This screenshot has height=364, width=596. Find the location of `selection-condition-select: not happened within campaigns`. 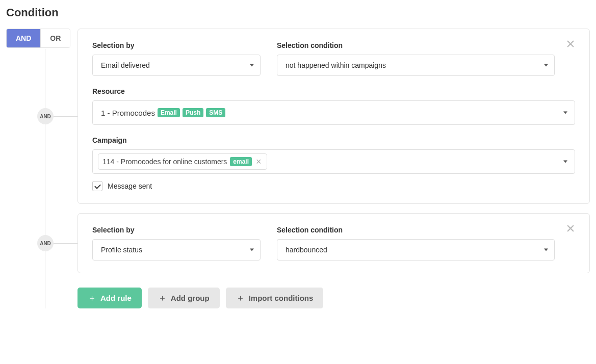

selection-condition-select: not happened within campaigns is located at coordinates (416, 65).